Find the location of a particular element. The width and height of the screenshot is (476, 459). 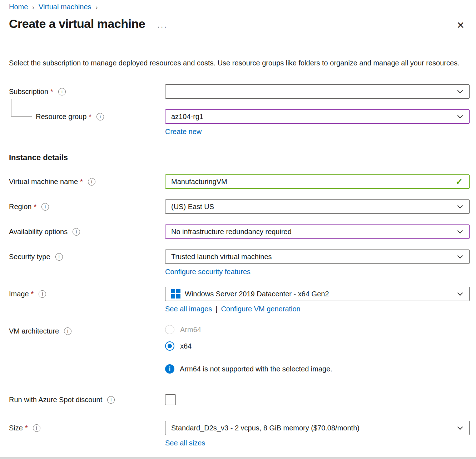

radio-label-arm64: Arm64 is located at coordinates (191, 330).